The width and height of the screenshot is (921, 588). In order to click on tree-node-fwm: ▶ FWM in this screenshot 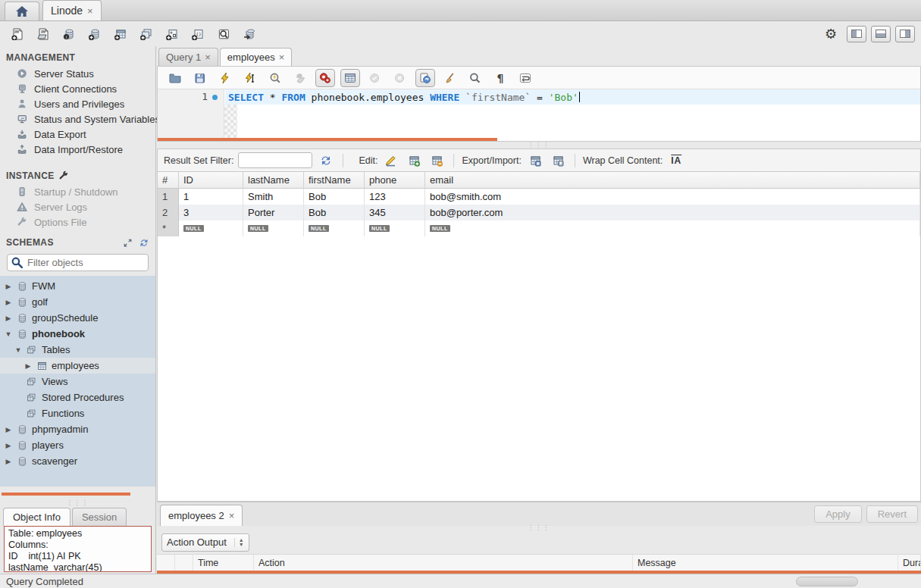, I will do `click(77, 286)`.